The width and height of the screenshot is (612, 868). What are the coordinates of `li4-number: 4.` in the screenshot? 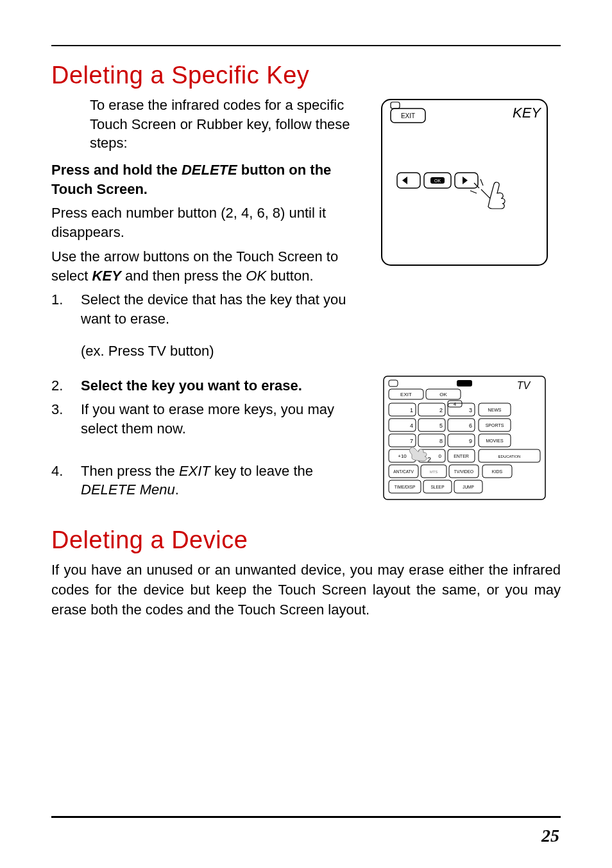 It's located at (66, 480).